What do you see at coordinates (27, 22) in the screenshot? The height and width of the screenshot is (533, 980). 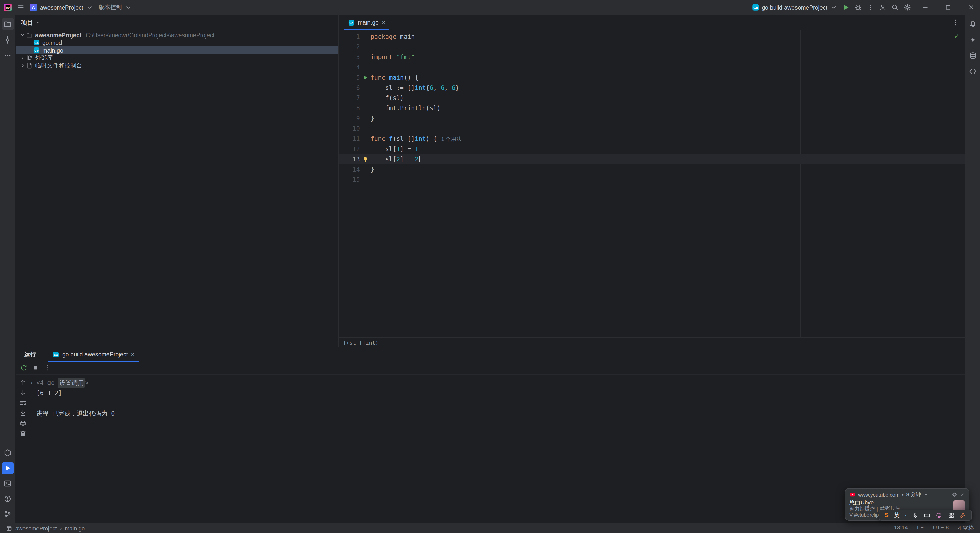 I see `project-panel-title: 项目` at bounding box center [27, 22].